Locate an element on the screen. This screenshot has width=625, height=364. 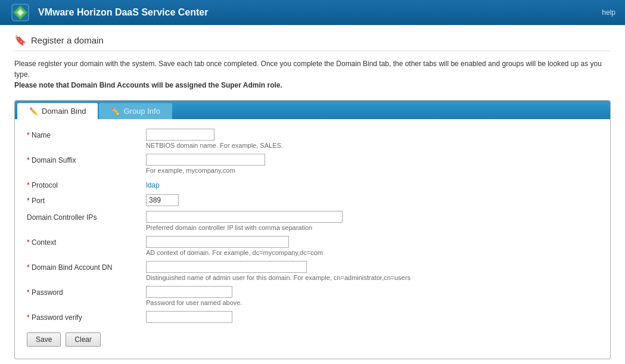
button-row: Save Clear is located at coordinates (312, 340).